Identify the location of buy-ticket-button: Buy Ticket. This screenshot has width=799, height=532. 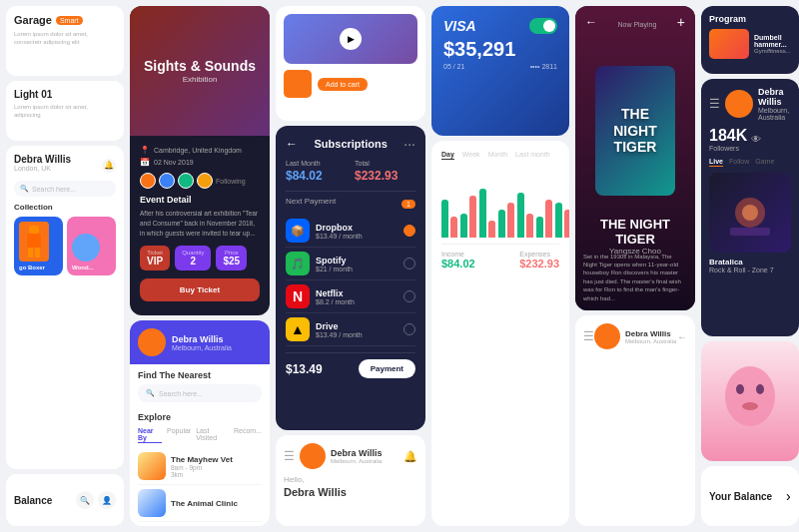
(200, 289).